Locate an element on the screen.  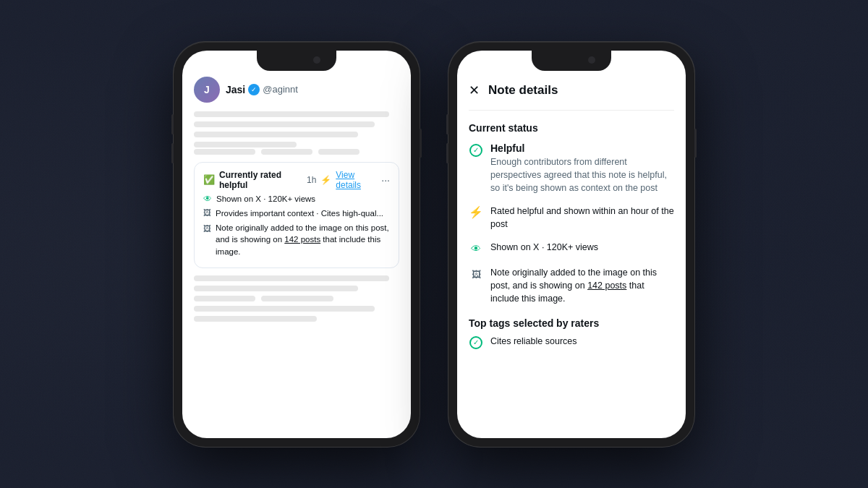
tag-check-icon: ✓ is located at coordinates (476, 343).